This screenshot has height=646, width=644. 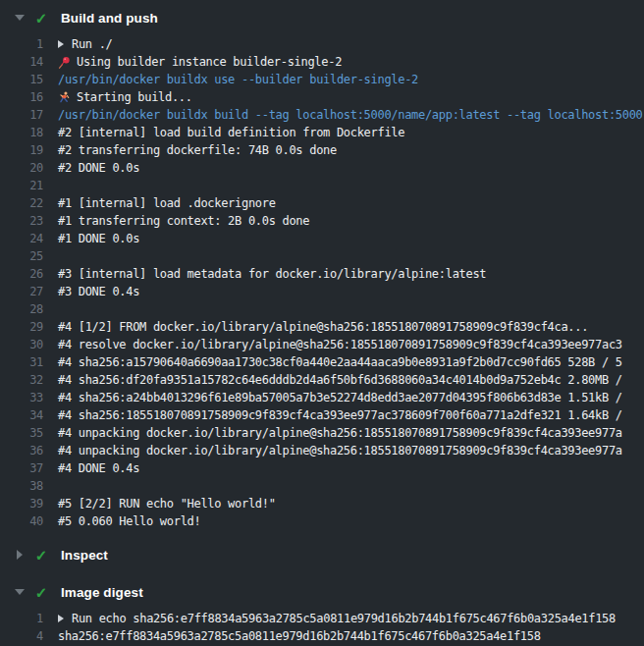 I want to click on section-header-inspect: ✓ Inspect, so click(x=322, y=555).